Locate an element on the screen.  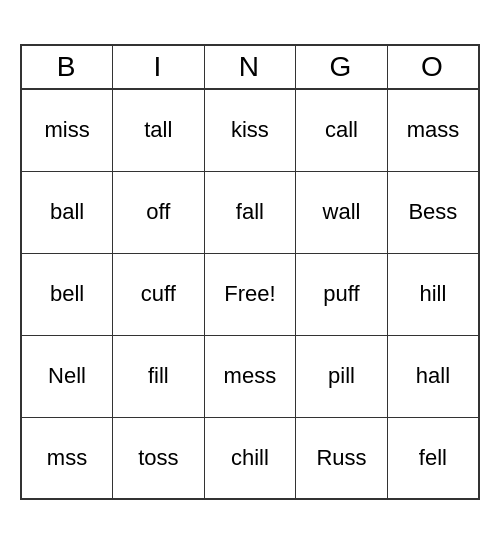
bingo-cell-2-3: puff is located at coordinates (342, 294).